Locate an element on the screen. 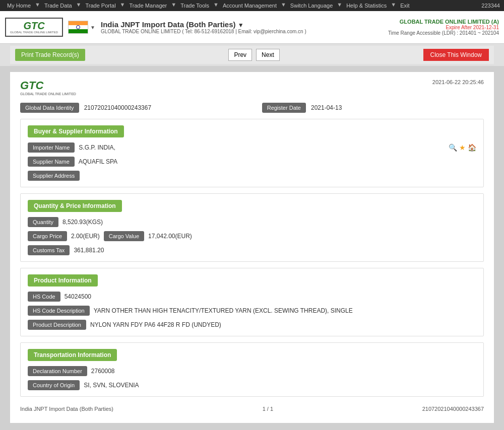 Image resolution: width=504 pixels, height=430 pixels. home-icon: 🏠 is located at coordinates (472, 148).